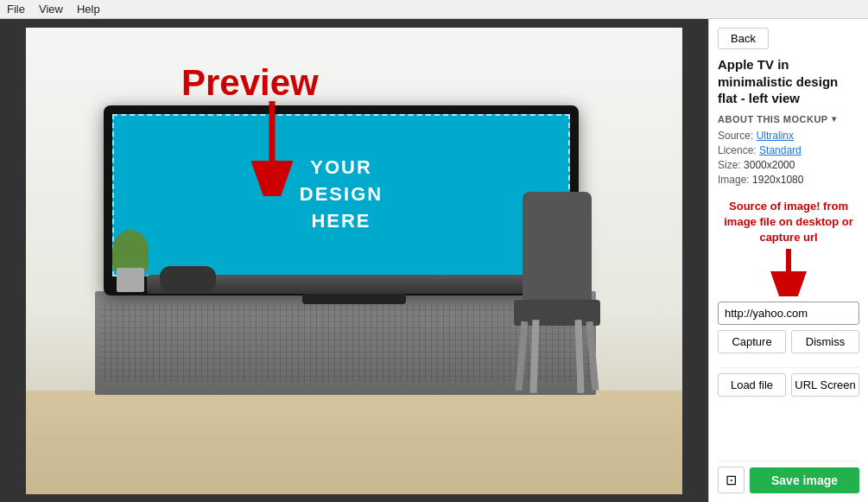 The image size is (868, 502). What do you see at coordinates (188, 279) in the screenshot?
I see `gamepad` at bounding box center [188, 279].